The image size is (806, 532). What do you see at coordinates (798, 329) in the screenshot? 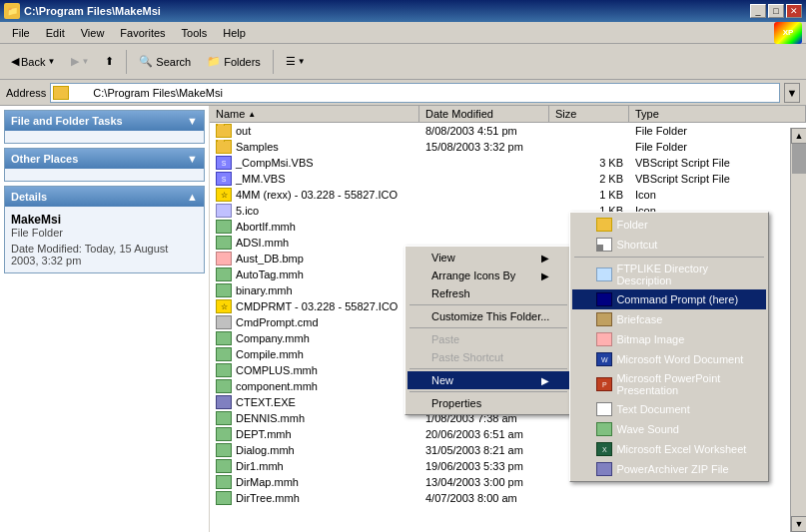
I see `vertical-scrollbar: ▲ ▼` at bounding box center [798, 329].